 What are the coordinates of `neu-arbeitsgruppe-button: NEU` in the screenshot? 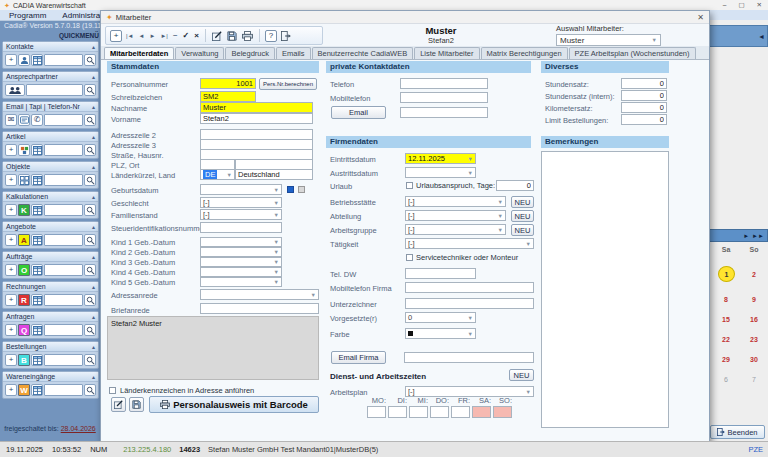 It's located at (522, 230).